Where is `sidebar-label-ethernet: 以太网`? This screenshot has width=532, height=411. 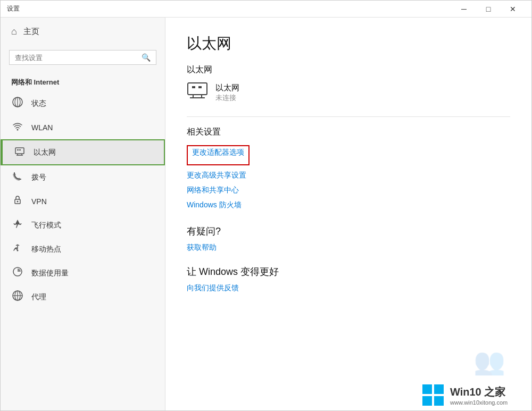 sidebar-label-ethernet: 以太网 is located at coordinates (45, 153).